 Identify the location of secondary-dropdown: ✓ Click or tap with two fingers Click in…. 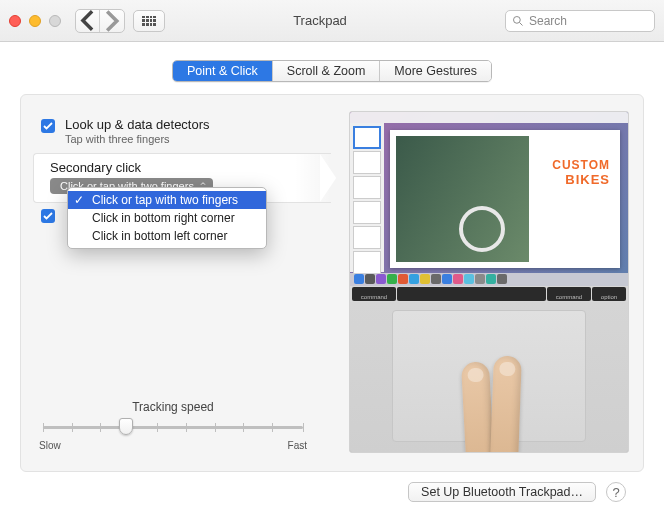
(167, 218).